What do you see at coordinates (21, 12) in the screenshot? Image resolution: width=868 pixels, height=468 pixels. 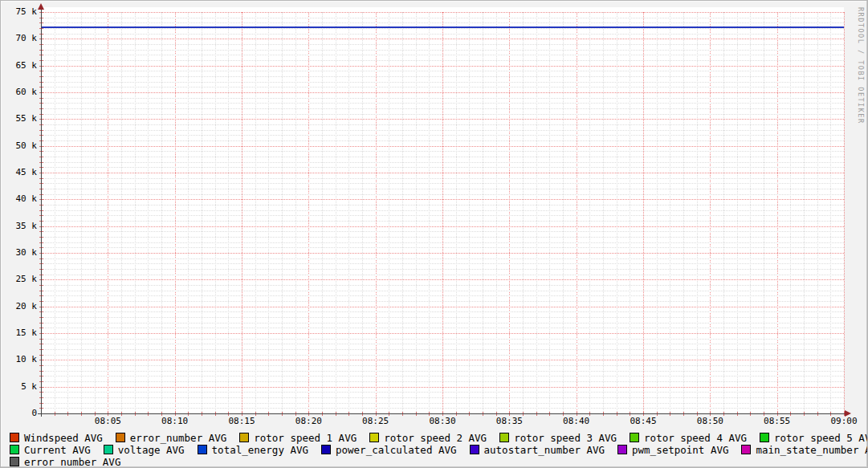 I see `y-tick-label: 75 k` at bounding box center [21, 12].